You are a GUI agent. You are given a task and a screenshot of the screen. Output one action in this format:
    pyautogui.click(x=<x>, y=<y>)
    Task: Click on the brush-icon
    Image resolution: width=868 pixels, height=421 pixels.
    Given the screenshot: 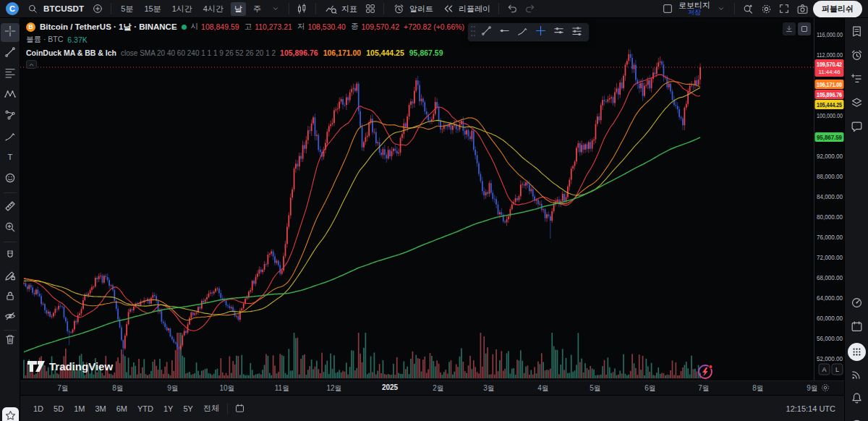 What is the action you would take?
    pyautogui.click(x=10, y=137)
    